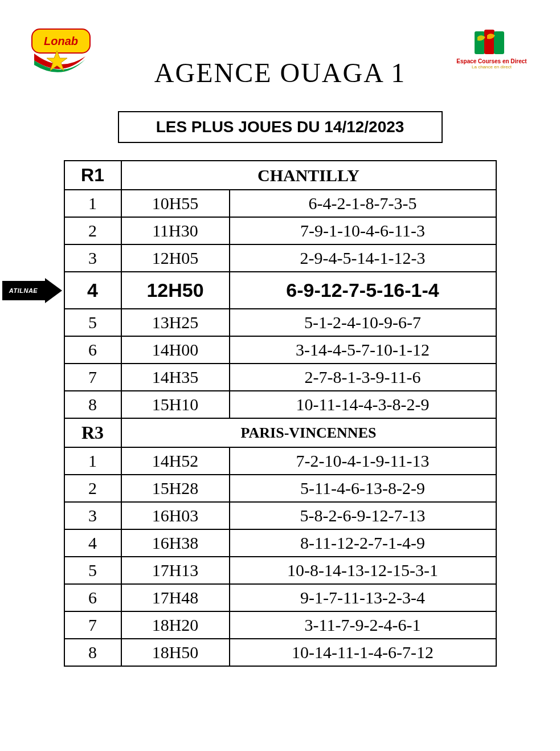 This screenshot has height=751, width=560. What do you see at coordinates (309, 175) in the screenshot?
I see `section-name: CHANTILLY` at bounding box center [309, 175].